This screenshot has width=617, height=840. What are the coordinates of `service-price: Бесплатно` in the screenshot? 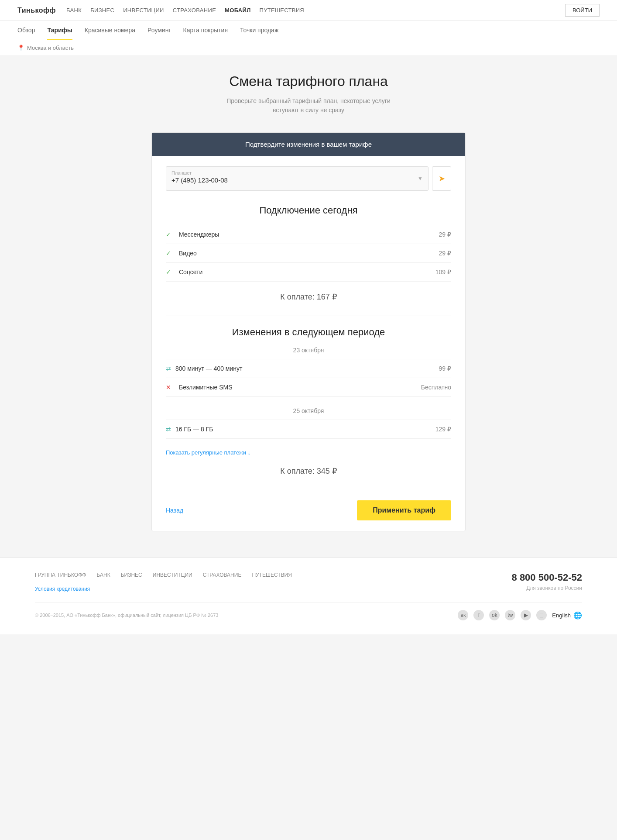 It's located at (436, 387).